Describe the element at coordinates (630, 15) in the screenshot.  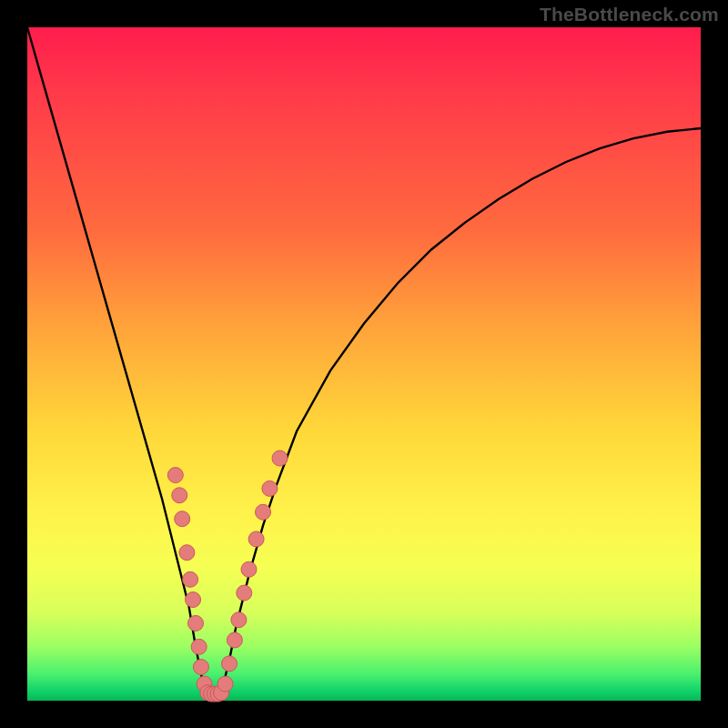
I see `attribution-text: TheBottleneck.com` at that location.